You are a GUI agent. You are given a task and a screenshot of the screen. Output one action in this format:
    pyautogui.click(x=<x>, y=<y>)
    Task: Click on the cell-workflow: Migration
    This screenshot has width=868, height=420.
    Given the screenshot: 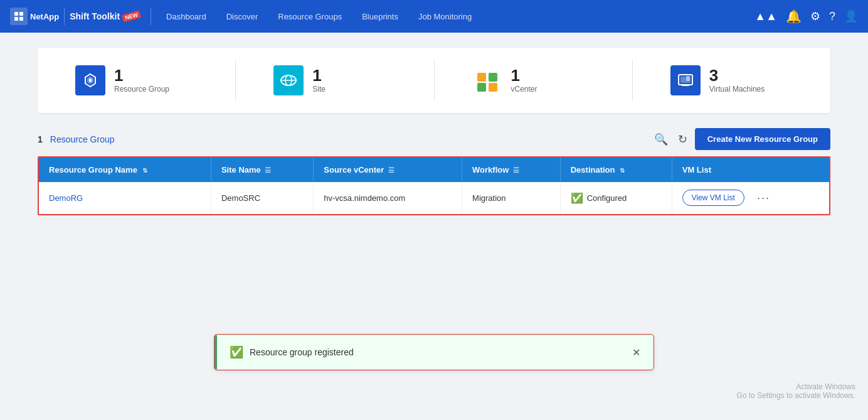 What is the action you would take?
    pyautogui.click(x=512, y=198)
    